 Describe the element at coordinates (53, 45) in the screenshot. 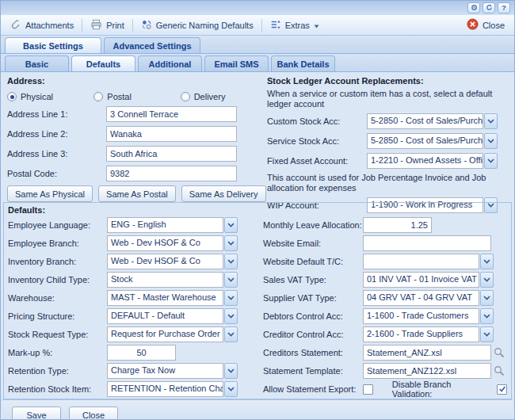

I see `tab-basic-settings: Basic Settings` at that location.